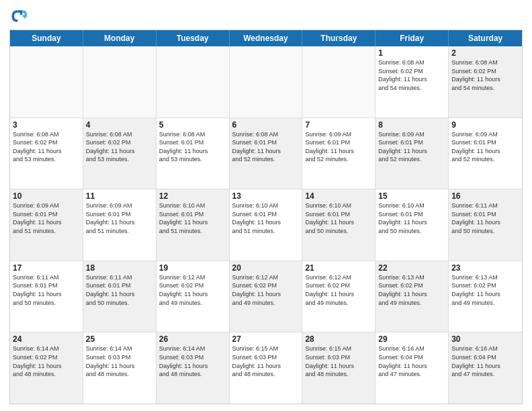 The image size is (532, 411). Describe the element at coordinates (412, 368) in the screenshot. I see `calendar-cell: 29Sunrise: 6:16 AM Sunset: 6:04 PM Dayli…` at that location.